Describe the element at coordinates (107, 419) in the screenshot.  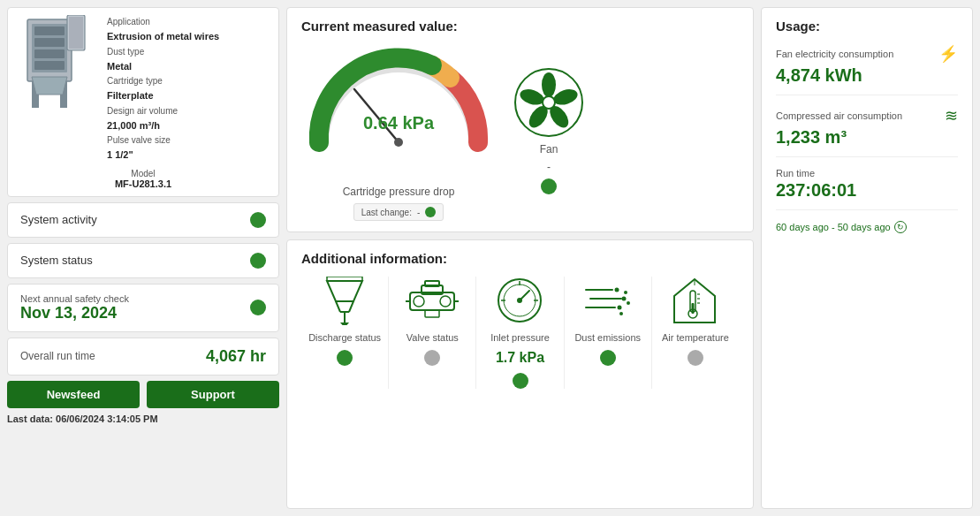
I see `last-data-value: 06/06/2024 3:14:05 PM` at that location.